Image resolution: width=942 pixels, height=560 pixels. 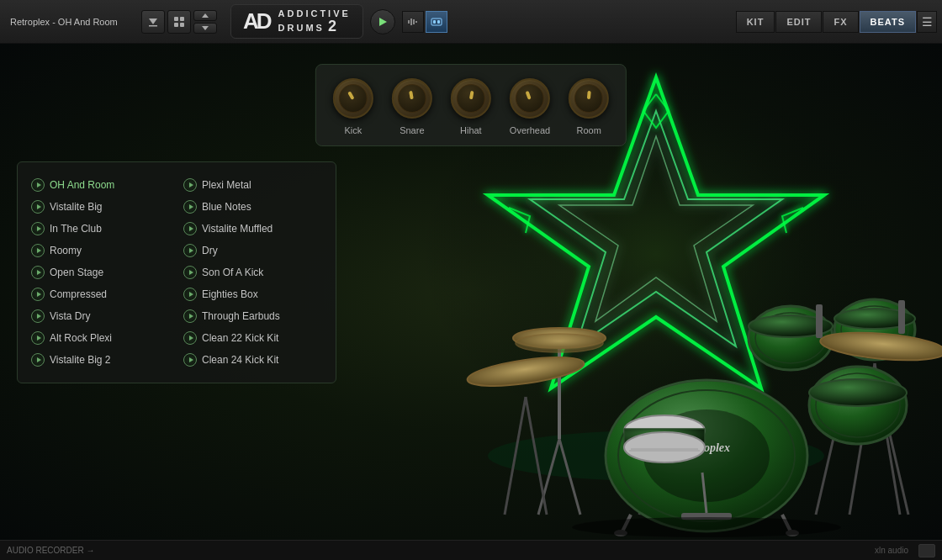 I want to click on settings-icon, so click(x=927, y=551).